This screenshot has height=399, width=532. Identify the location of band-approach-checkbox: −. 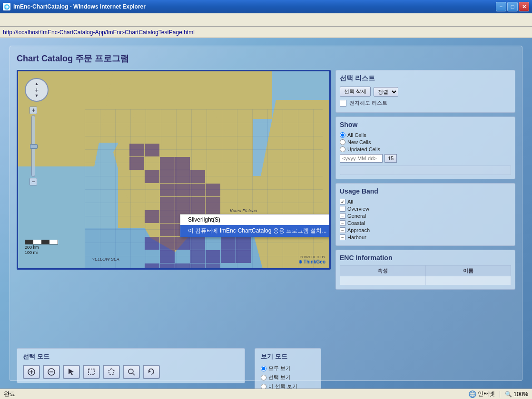
(343, 230).